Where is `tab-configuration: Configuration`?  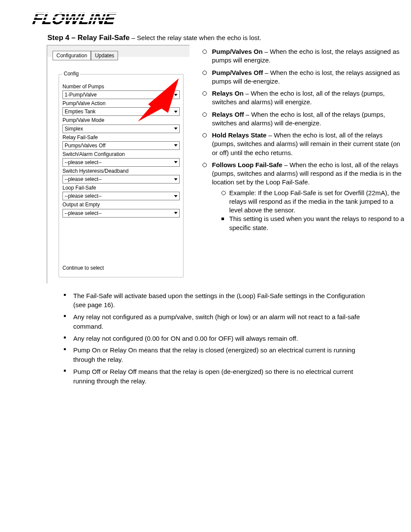
tab-configuration: Configuration is located at coordinates (72, 56).